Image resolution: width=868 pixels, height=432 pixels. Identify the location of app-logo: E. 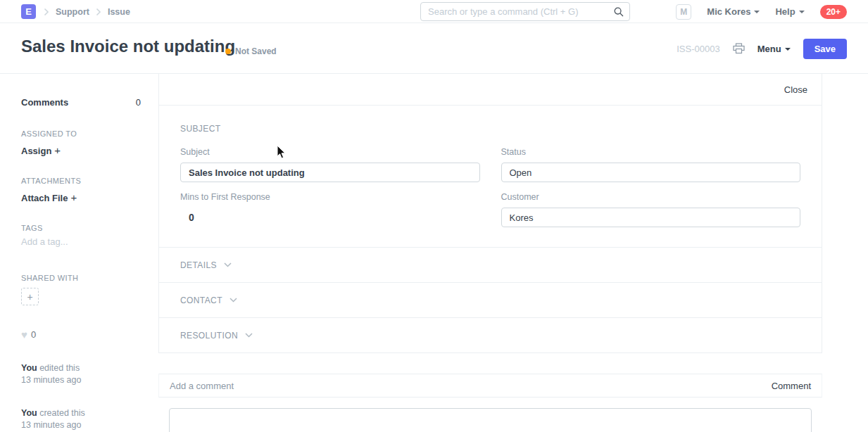
(28, 11).